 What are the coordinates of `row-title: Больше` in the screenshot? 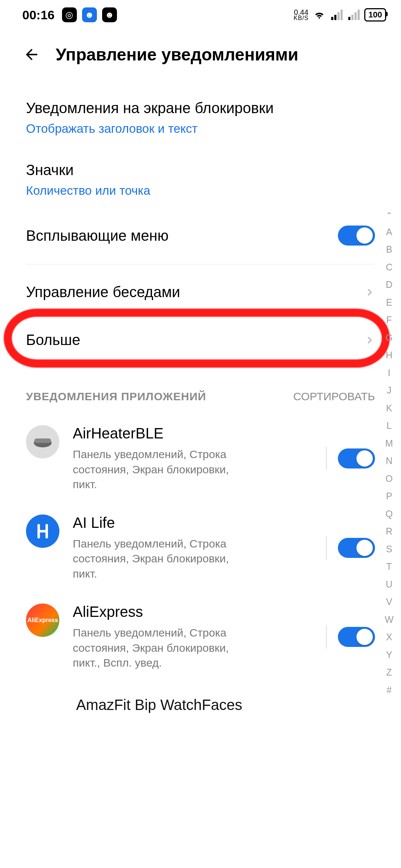 It's located at (53, 340).